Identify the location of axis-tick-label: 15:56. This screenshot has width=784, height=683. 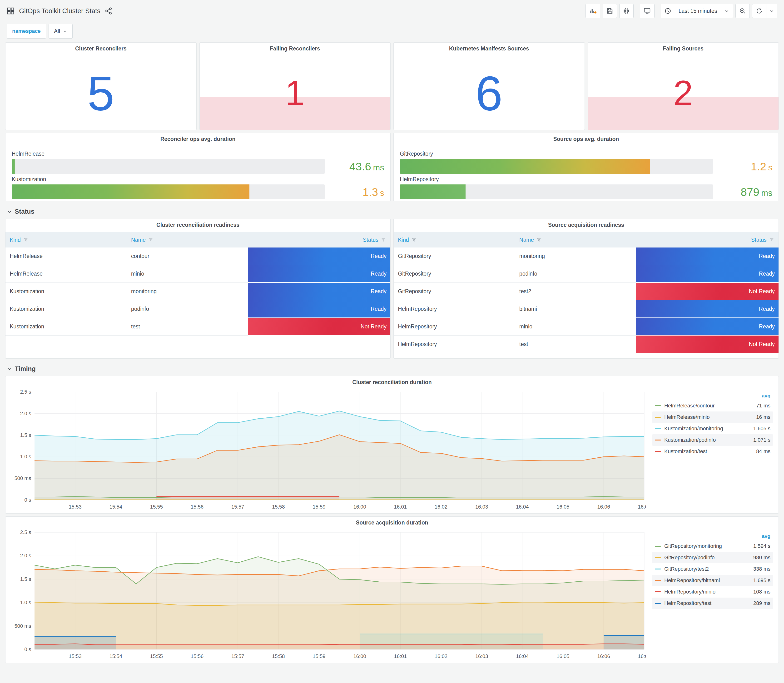
(197, 656).